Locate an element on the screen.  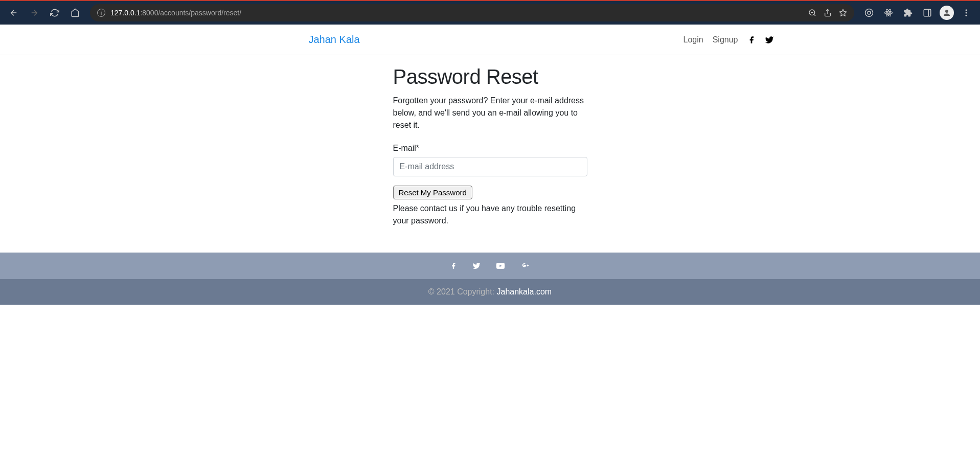
footer-social-bar is located at coordinates (490, 266).